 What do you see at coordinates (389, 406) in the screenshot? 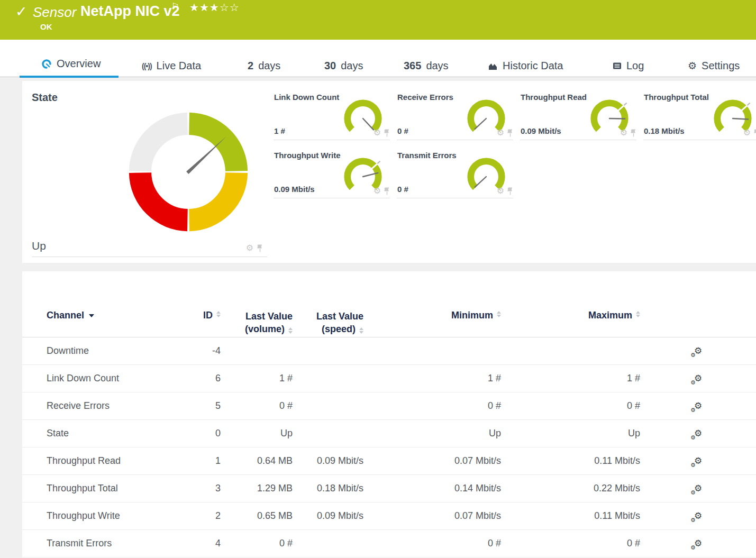
I see `table-row: Receive Errors 5 0 # 0 # 0 # ⚙⚙` at bounding box center [389, 406].